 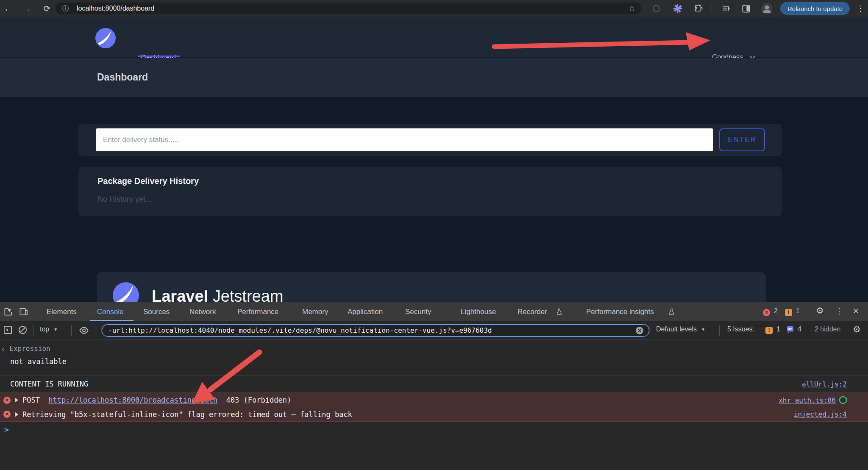 What do you see at coordinates (434, 400) in the screenshot?
I see `console-error-row: ✕ POST http://localhost:8000/broadcastin…` at bounding box center [434, 400].